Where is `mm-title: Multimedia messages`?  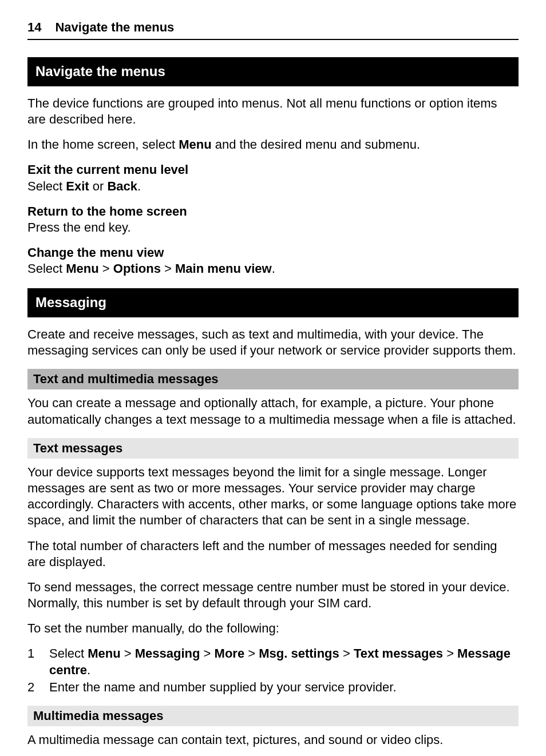 mm-title: Multimedia messages is located at coordinates (273, 716).